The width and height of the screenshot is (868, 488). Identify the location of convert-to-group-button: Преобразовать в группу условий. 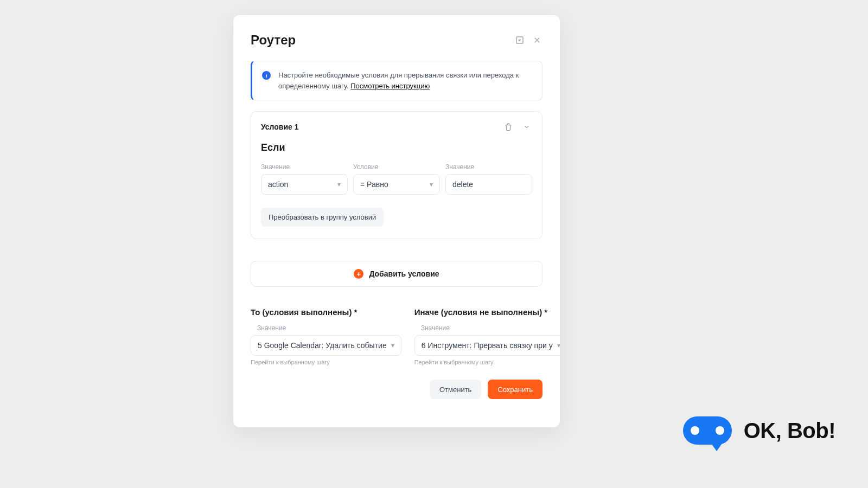
(322, 217).